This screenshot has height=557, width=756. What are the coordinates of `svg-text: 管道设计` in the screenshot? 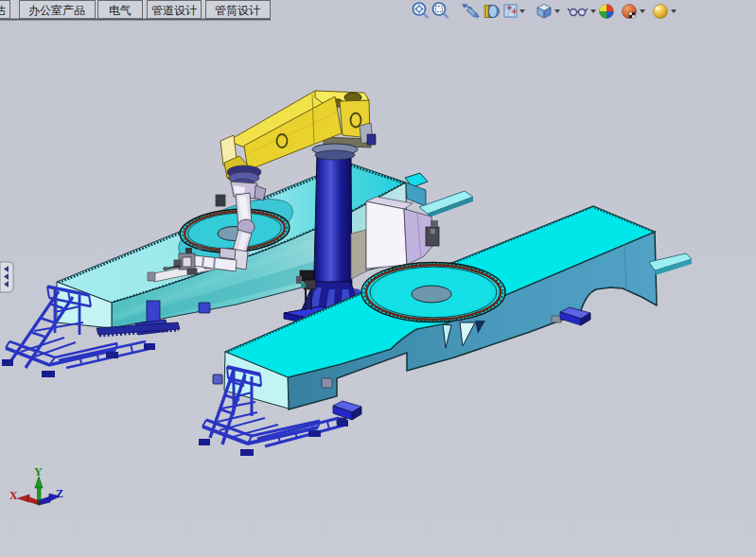 It's located at (174, 10).